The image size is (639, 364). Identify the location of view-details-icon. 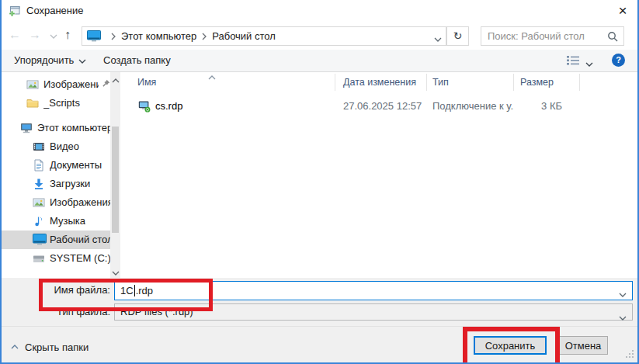
(573, 62).